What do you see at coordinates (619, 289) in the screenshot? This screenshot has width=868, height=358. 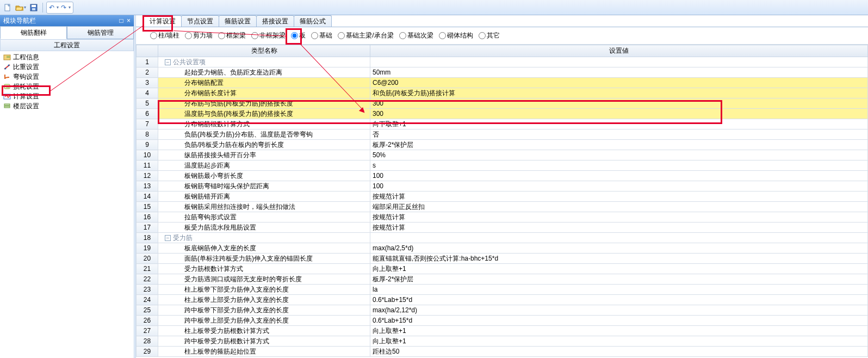 I see `setting-value-cell: la` at bounding box center [619, 289].